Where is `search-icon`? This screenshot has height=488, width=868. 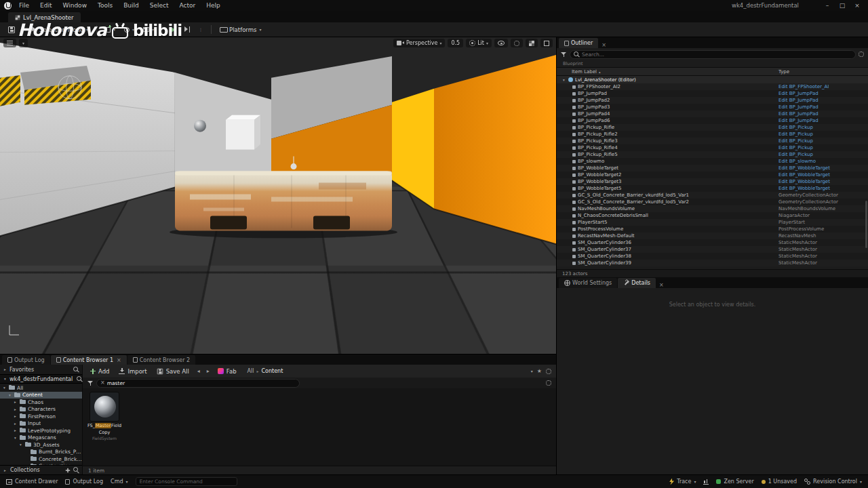
search-icon is located at coordinates (80, 380).